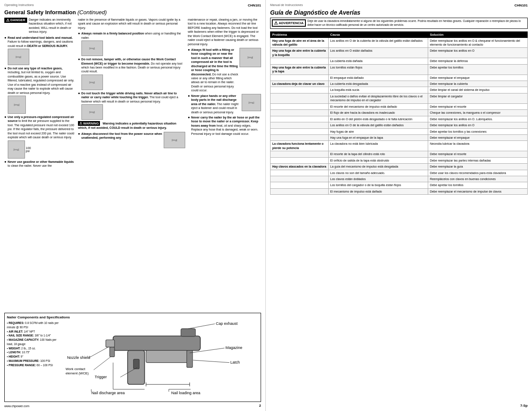 The width and height of the screenshot is (532, 411). I want to click on warning-block: WARNING Warning indicates a potentially …, so click(132, 125).